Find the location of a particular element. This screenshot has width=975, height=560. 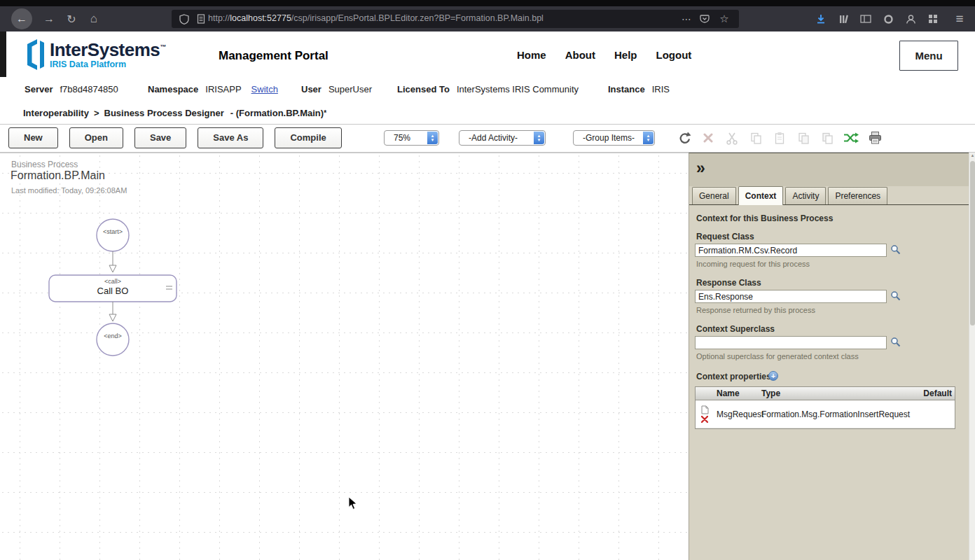

download-icon is located at coordinates (821, 19).